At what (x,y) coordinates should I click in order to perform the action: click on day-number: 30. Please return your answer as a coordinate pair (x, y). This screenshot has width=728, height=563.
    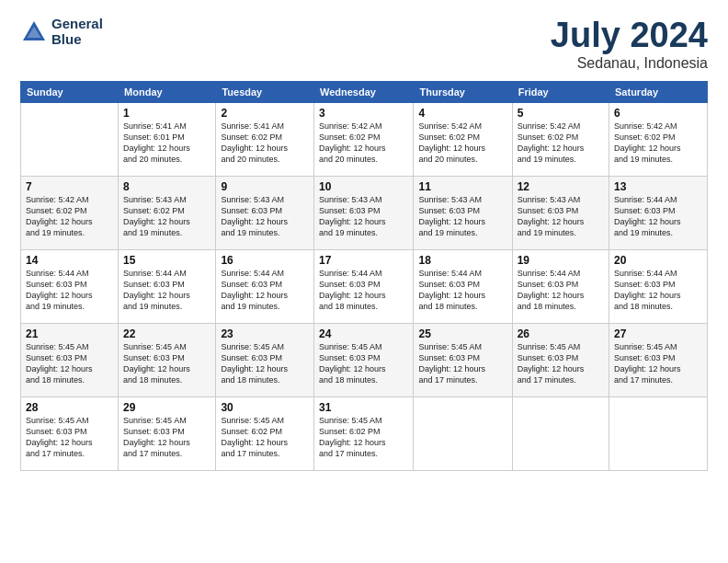
    Looking at the image, I should click on (265, 408).